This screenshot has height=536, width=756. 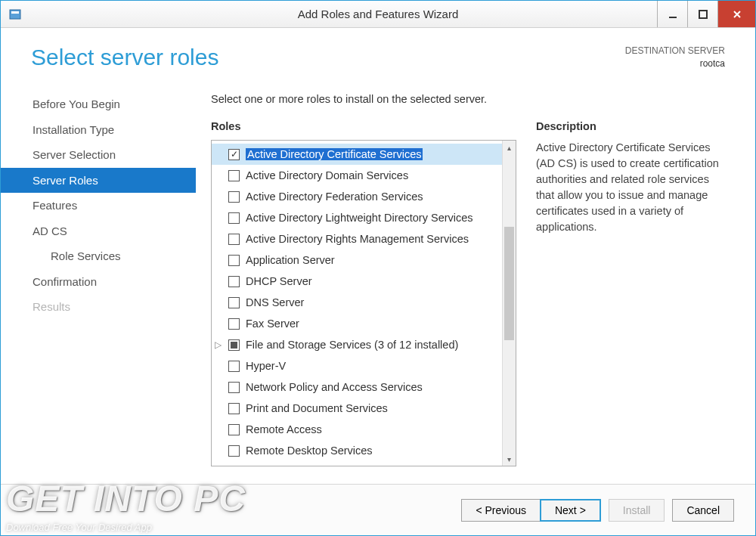 I want to click on expander-icon: ▷, so click(x=220, y=345).